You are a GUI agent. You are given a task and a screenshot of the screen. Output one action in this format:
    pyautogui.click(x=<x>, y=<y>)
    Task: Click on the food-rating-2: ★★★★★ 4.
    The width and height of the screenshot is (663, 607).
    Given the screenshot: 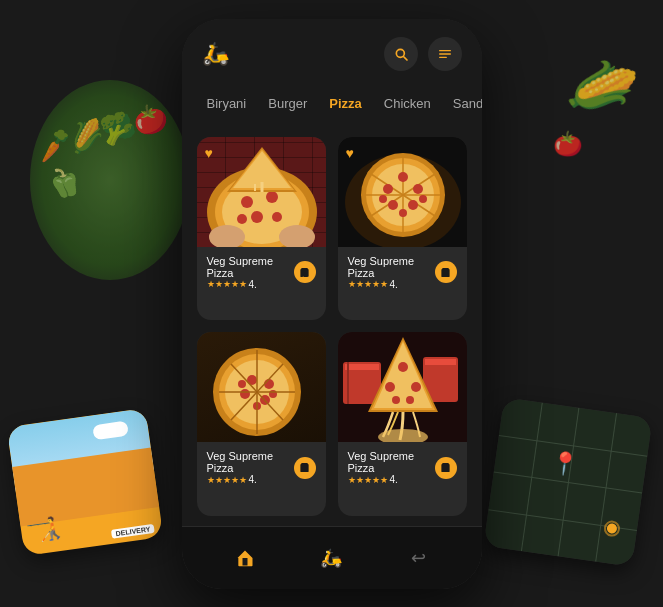 What is the action you would take?
    pyautogui.click(x=248, y=480)
    